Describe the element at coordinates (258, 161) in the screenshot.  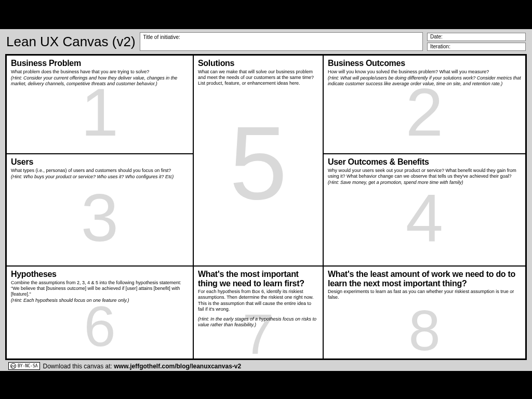
I see `box-solutions: 5 Solutions What can we make that will s…` at that location.